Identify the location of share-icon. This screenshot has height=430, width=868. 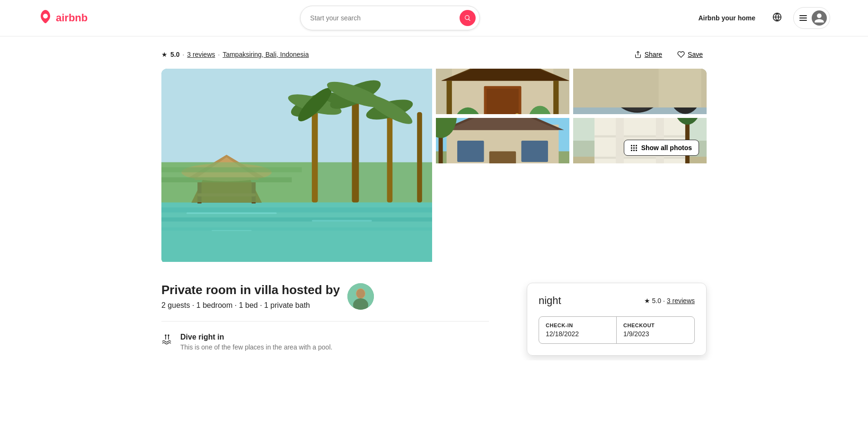
(638, 54).